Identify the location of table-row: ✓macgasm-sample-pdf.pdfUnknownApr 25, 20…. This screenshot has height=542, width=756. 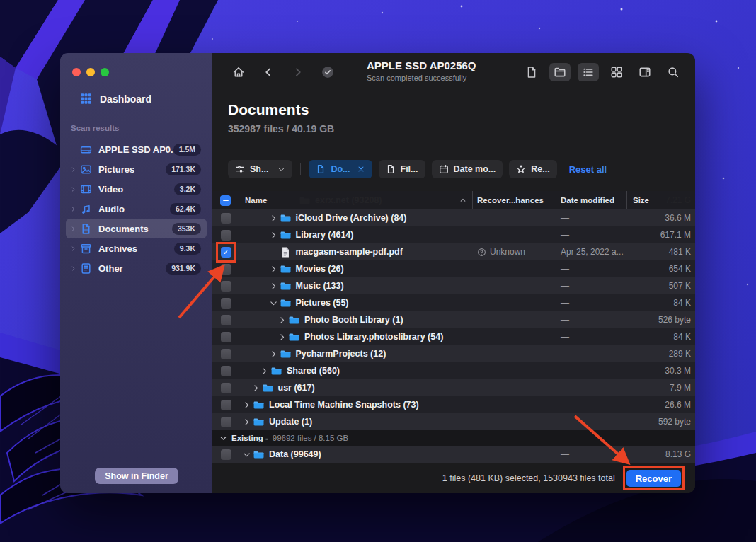
(454, 252).